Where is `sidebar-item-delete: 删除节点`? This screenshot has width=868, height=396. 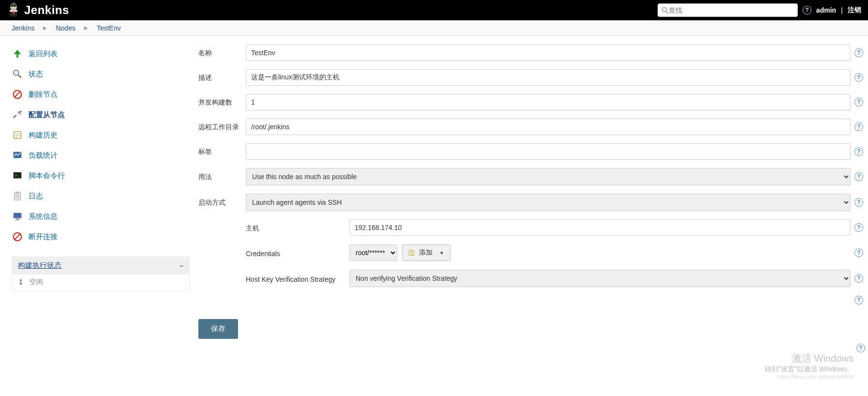 sidebar-item-delete: 删除节点 is located at coordinates (102, 94).